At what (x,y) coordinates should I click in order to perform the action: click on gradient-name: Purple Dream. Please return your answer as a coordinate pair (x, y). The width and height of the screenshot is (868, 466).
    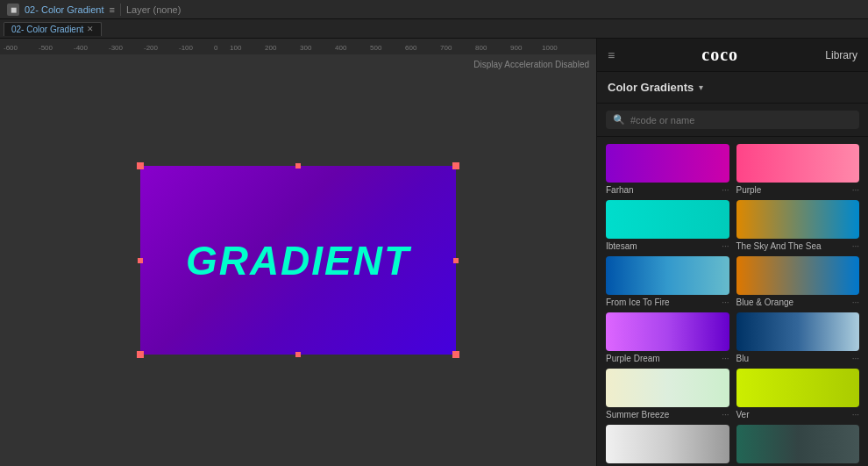
    Looking at the image, I should click on (633, 358).